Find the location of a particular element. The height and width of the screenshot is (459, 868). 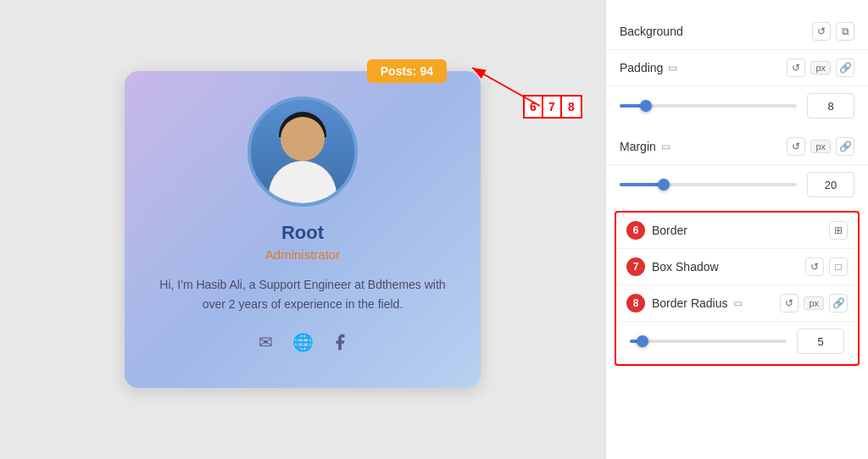

box-shadow-label-group: 7 Box Shadow is located at coordinates (673, 267).